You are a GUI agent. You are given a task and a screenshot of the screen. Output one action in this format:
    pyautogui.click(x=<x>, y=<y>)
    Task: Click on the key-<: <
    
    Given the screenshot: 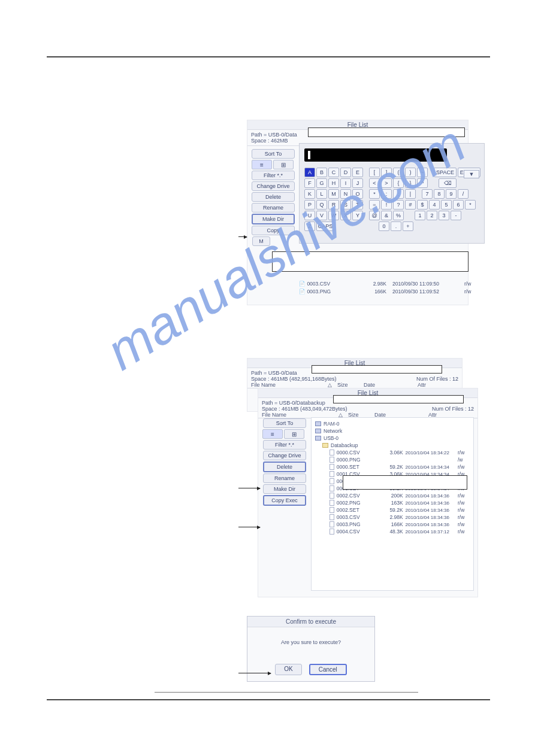 What is the action you would take?
    pyautogui.click(x=374, y=183)
    